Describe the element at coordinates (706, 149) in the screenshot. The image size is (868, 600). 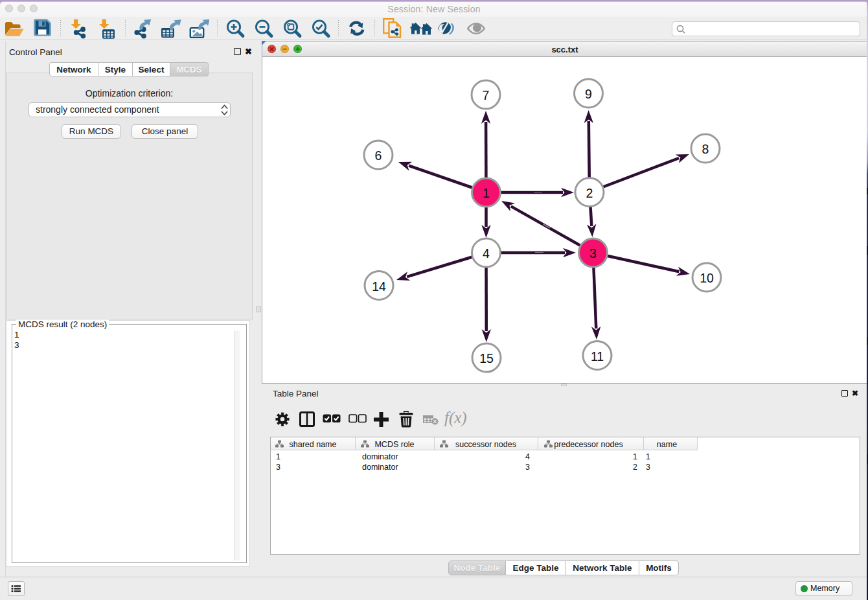
I see `svg-text: 8` at that location.